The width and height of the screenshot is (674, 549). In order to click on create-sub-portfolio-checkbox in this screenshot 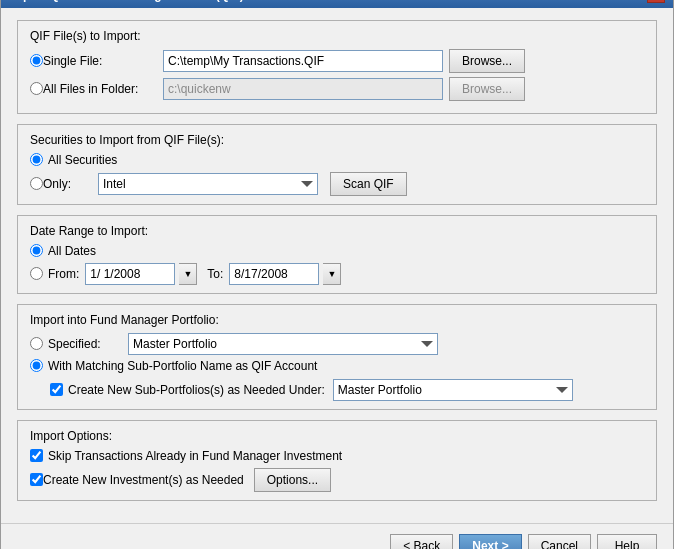, I will do `click(56, 390)`.